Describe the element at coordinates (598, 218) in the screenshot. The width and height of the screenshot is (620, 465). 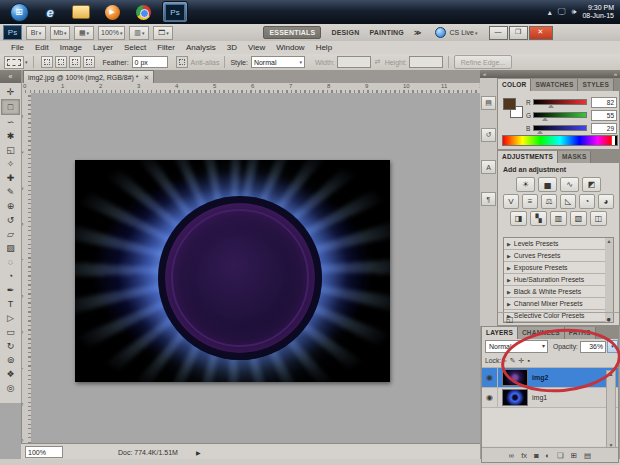
I see `selective-color-icon: ◫` at that location.